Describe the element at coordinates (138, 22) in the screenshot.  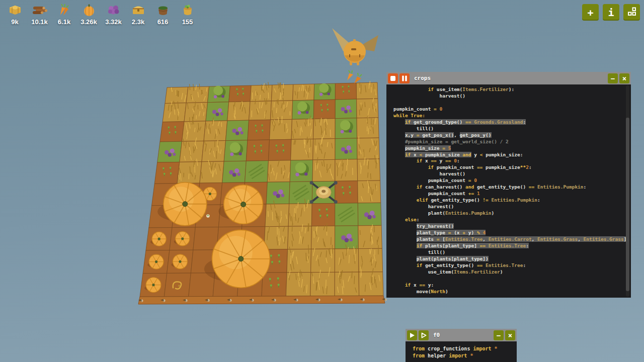
I see `resource-count: 2.3k` at that location.